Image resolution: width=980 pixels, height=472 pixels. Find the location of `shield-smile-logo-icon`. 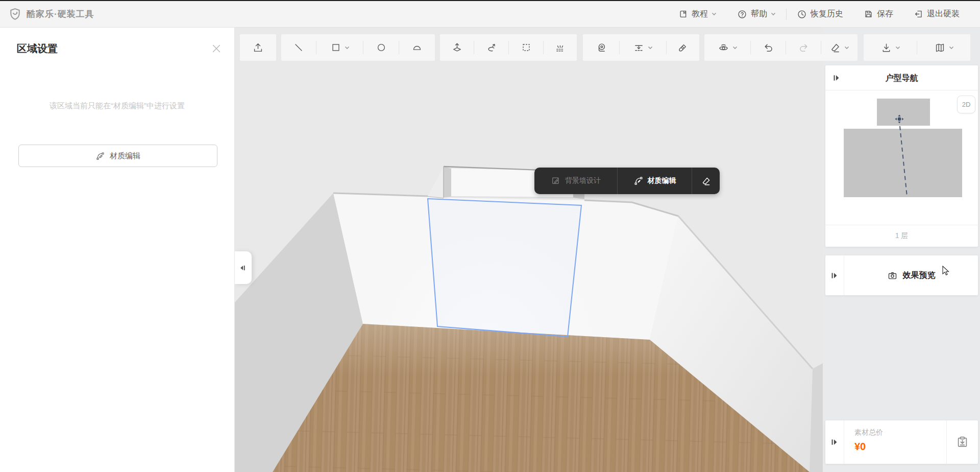

shield-smile-logo-icon is located at coordinates (15, 14).